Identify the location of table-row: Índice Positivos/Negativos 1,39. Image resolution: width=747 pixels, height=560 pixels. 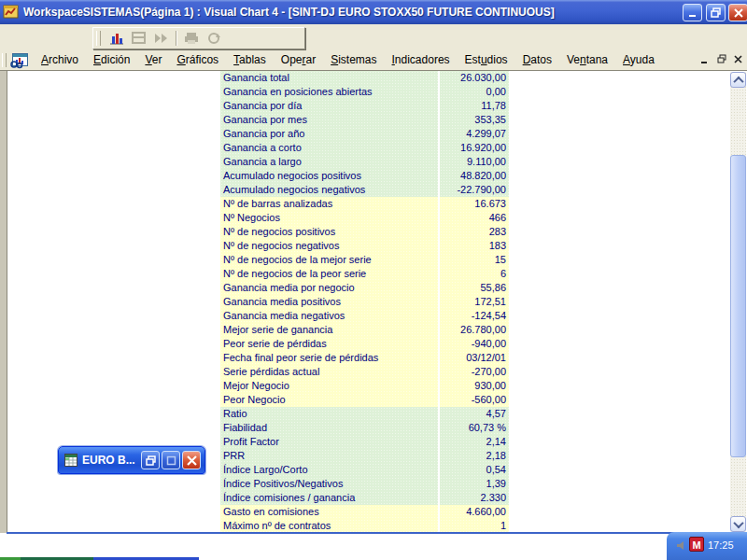
(364, 483).